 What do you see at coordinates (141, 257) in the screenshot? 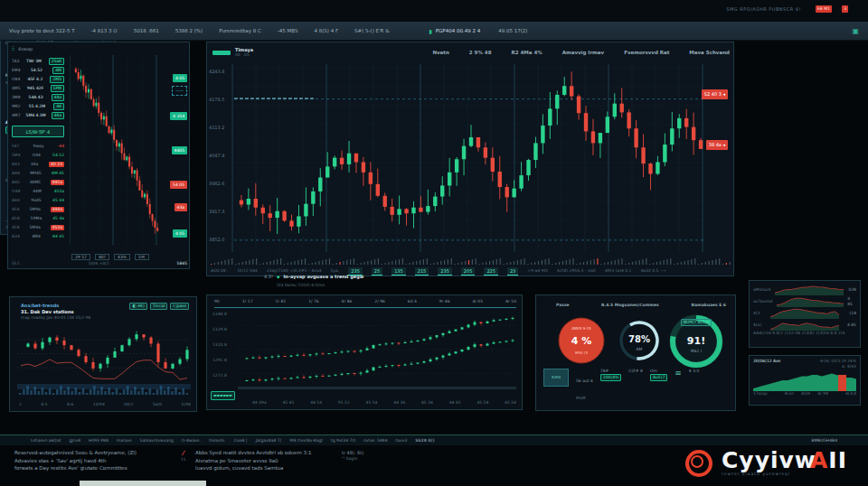
I see `range-box: 59(` at bounding box center [141, 257].